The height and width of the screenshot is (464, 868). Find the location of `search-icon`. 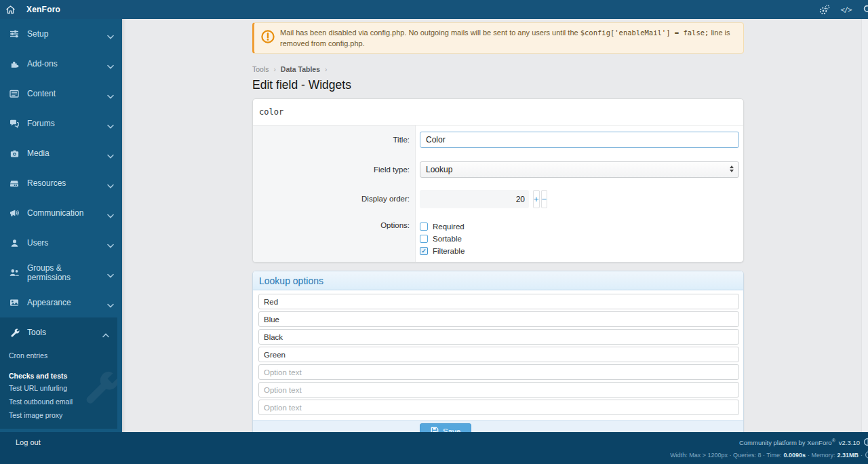

search-icon is located at coordinates (865, 9).